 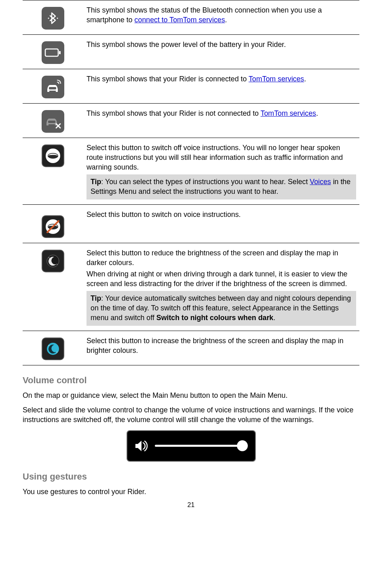 I want to click on tip-box: Tip: Your device automatically switches …, so click(x=222, y=308).